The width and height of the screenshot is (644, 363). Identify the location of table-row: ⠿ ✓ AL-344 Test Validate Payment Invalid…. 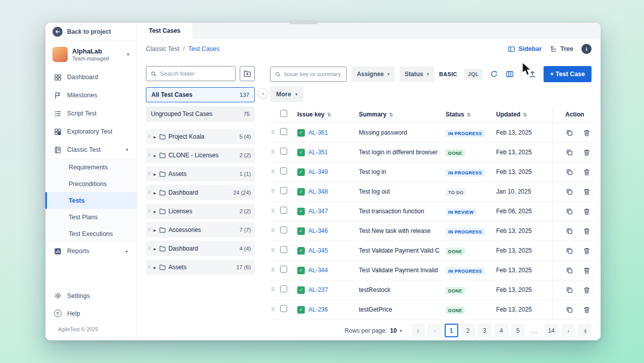
(431, 270).